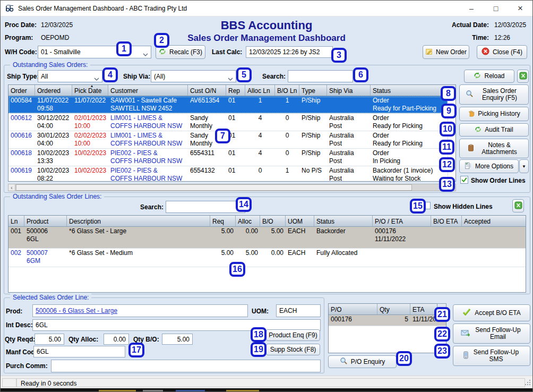 The width and height of the screenshot is (533, 392). I want to click on minimize-button: –, so click(471, 8).